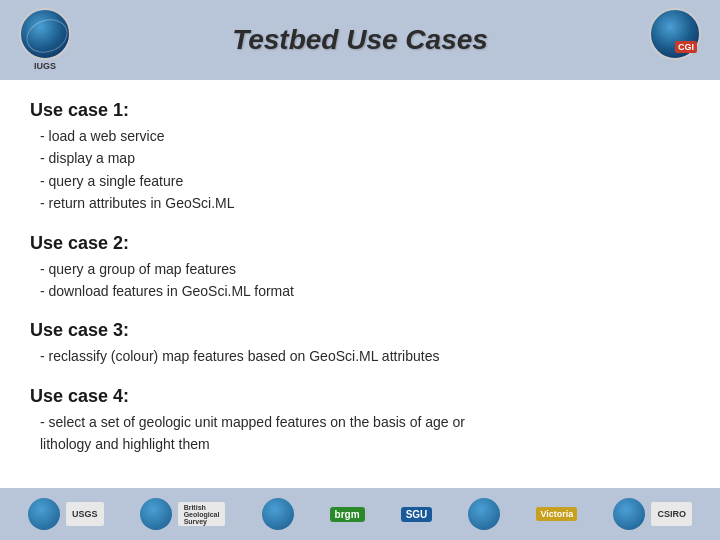 This screenshot has height=540, width=720. What do you see at coordinates (365, 158) in the screenshot?
I see `list-item: - display a map` at bounding box center [365, 158].